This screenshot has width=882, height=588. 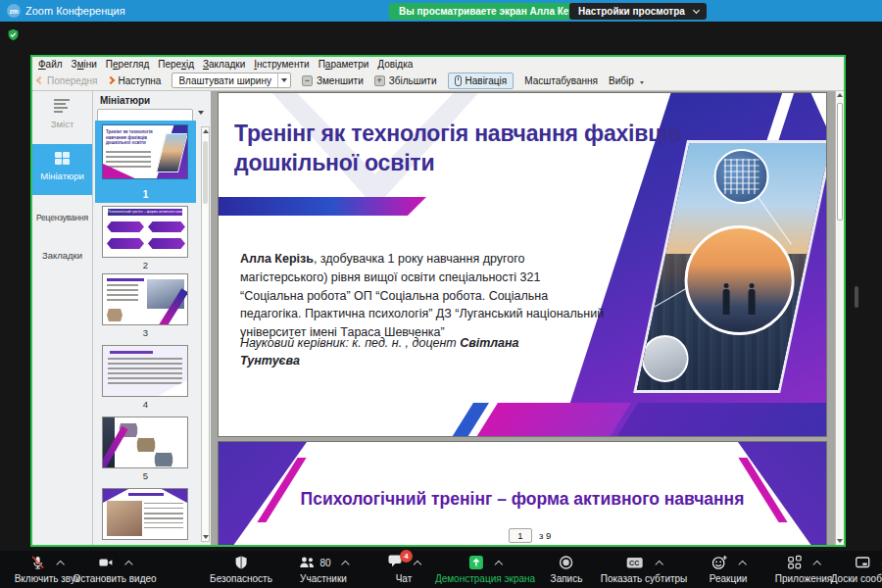 I want to click on microphone-muted-icon, so click(x=38, y=563).